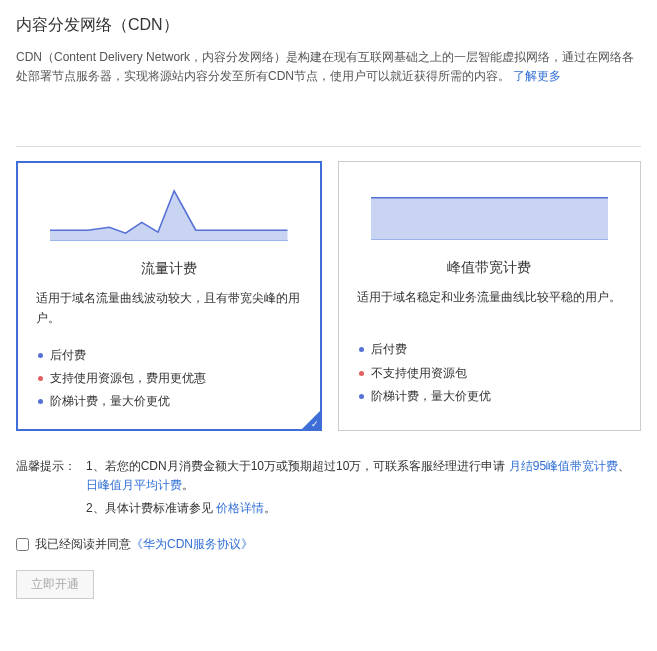 Image resolution: width=657 pixels, height=651 pixels. What do you see at coordinates (169, 308) in the screenshot?
I see `card-desc: 适用于域名流量曲线波动较大，且有带宽尖峰的用户。` at bounding box center [169, 308].